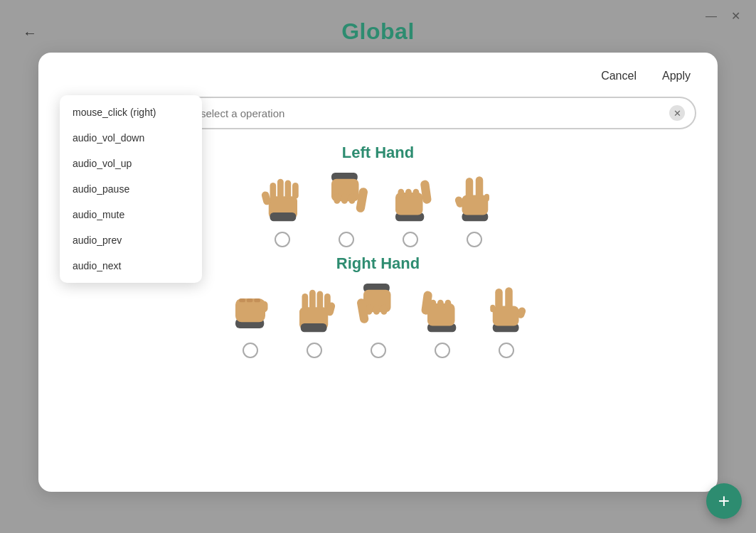 This screenshot has width=756, height=533. What do you see at coordinates (250, 308) in the screenshot?
I see `gesture-visual-fist-right` at bounding box center [250, 308].